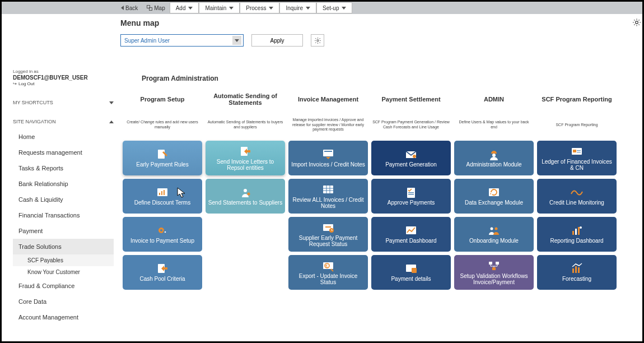 The image size is (644, 343). What do you see at coordinates (494, 241) in the screenshot?
I see `card-label: Onboarding Module` at bounding box center [494, 241].